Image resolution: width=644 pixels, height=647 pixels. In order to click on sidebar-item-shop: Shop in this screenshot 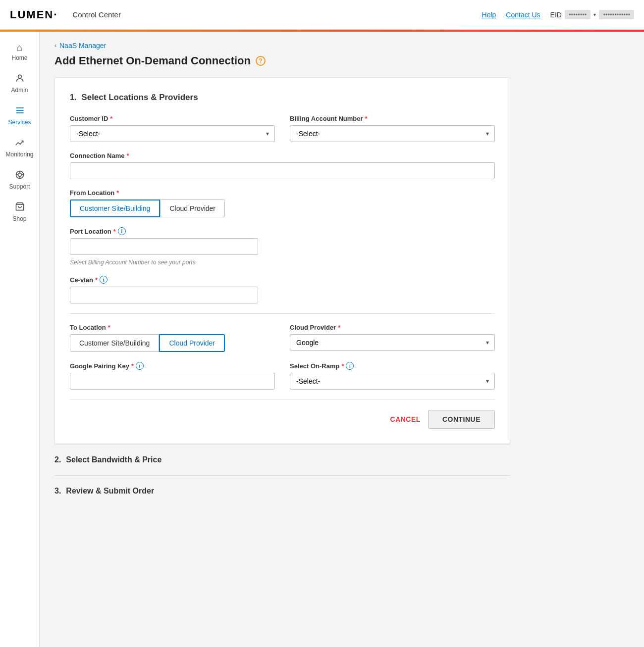, I will do `click(20, 212)`.